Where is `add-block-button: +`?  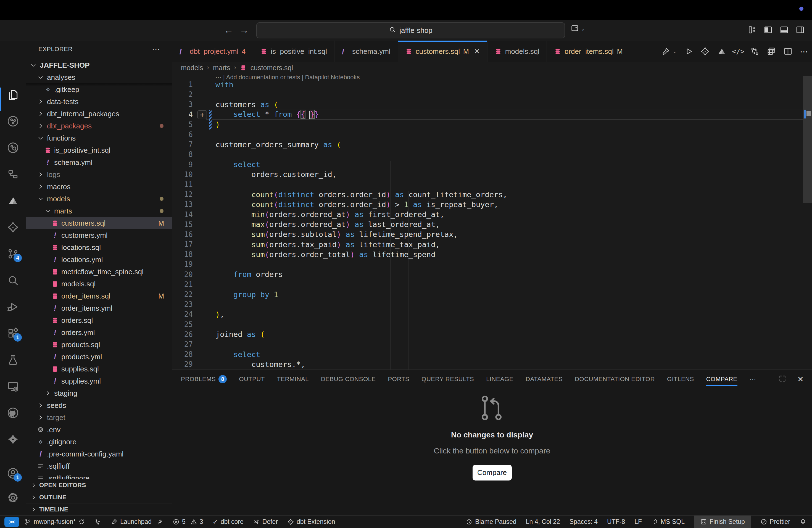 add-block-button: + is located at coordinates (202, 115).